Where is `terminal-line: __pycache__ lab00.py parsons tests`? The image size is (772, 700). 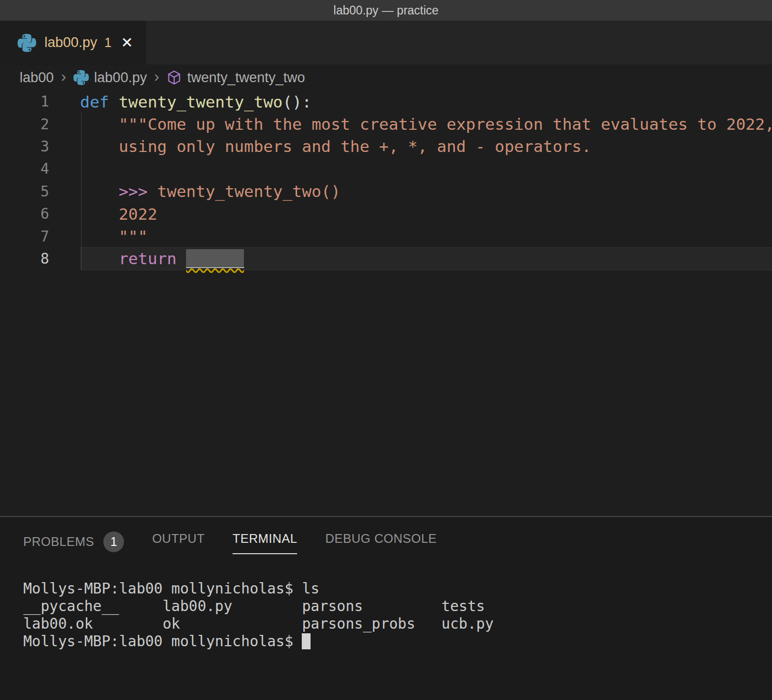
terminal-line: __pycache__ lab00.py parsons tests is located at coordinates (398, 606).